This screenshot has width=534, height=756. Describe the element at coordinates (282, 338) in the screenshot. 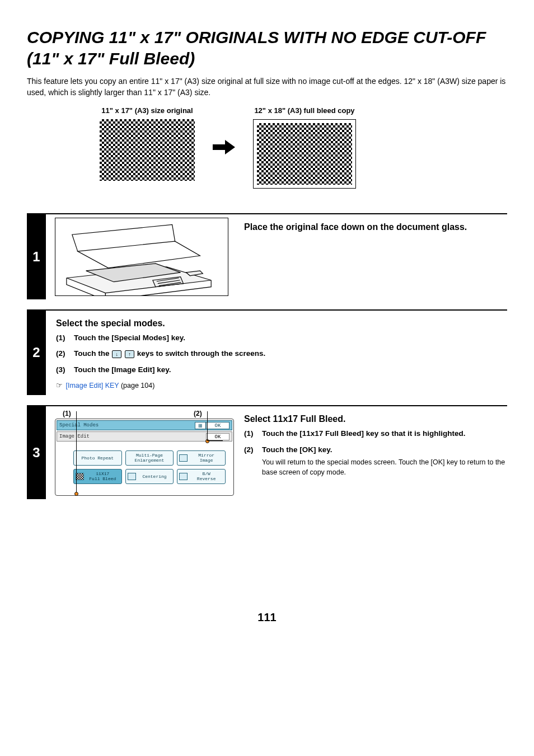

I see `step-2-item-1: (1) Touch the [Special Modes] key.` at that location.